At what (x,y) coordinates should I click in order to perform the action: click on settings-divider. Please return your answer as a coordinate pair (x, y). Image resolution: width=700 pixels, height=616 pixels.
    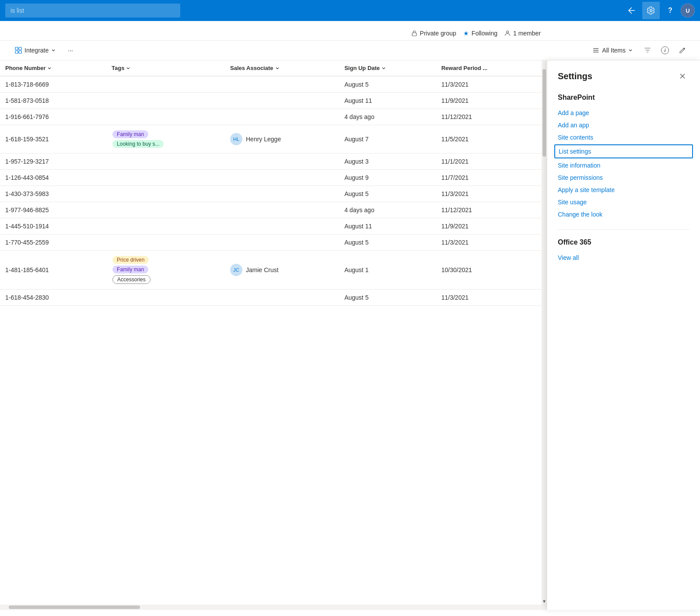
    Looking at the image, I should click on (624, 229).